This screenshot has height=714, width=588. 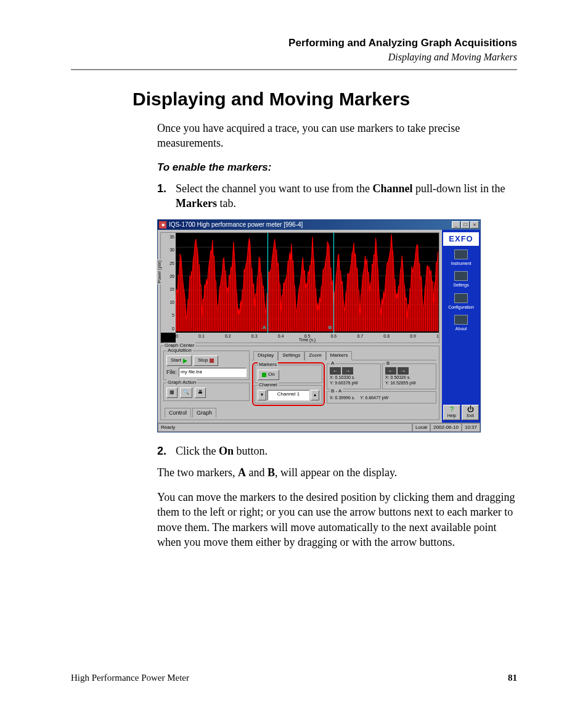 I want to click on on-indicator-icon, so click(x=264, y=375).